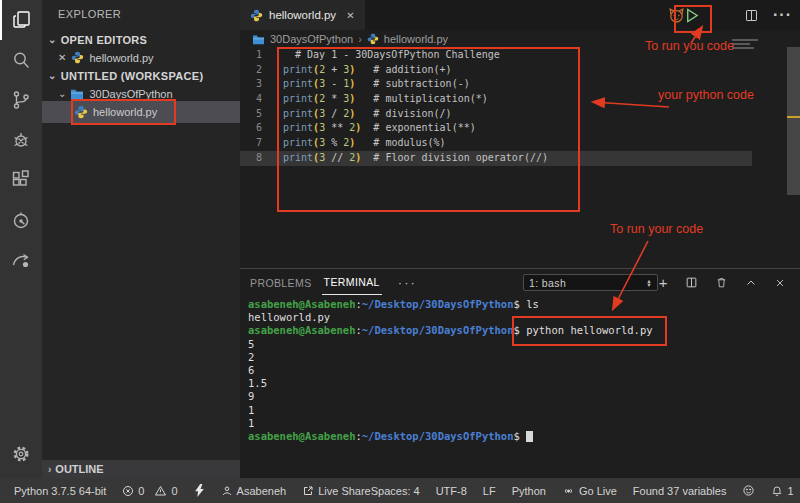 This screenshot has height=503, width=800. I want to click on run-python-button, so click(692, 16).